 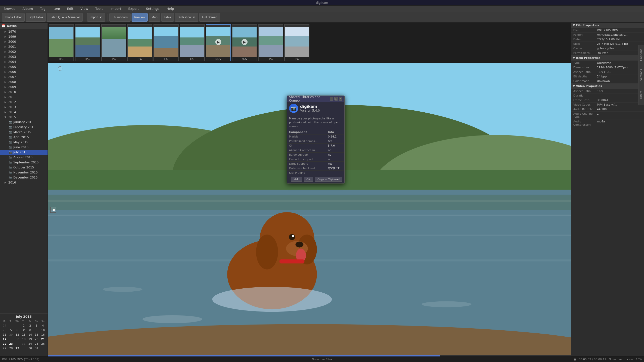 What do you see at coordinates (120, 17) in the screenshot?
I see `thumbnails-button: Thumbnails` at bounding box center [120, 17].